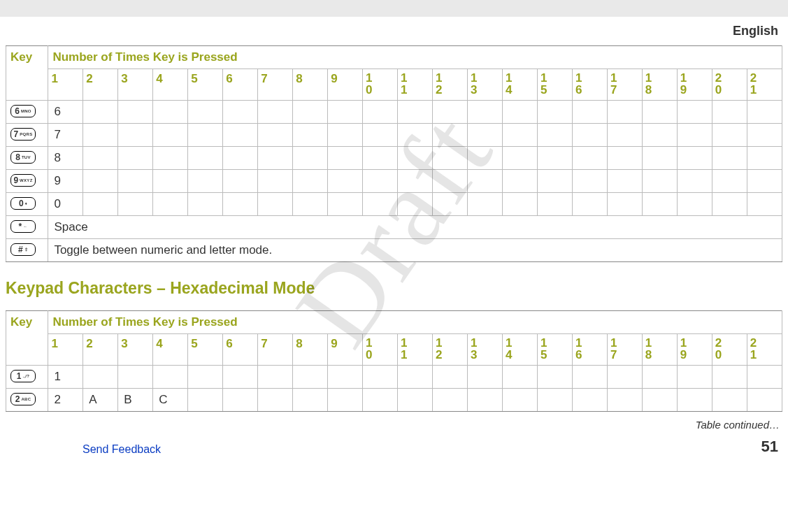 Image resolution: width=788 pixels, height=532 pixels. Describe the element at coordinates (394, 8) in the screenshot. I see `window-top-strip` at that location.